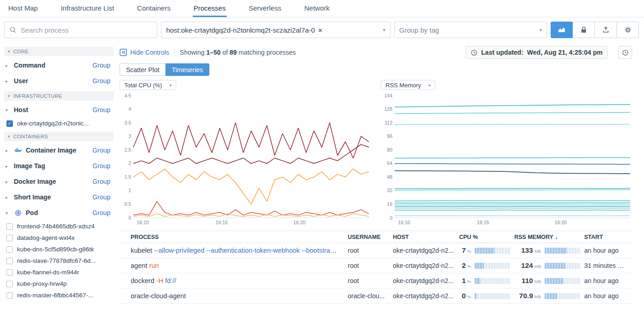 The width and height of the screenshot is (644, 312). Describe the element at coordinates (58, 295) in the screenshot. I see `filter-option-redis-master-6fbbc44567: redis-master-6fbbc44567-...` at that location.